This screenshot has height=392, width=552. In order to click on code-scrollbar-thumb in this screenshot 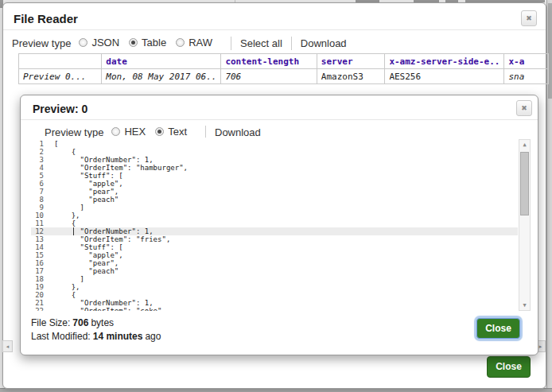, I will do `click(525, 184)`.